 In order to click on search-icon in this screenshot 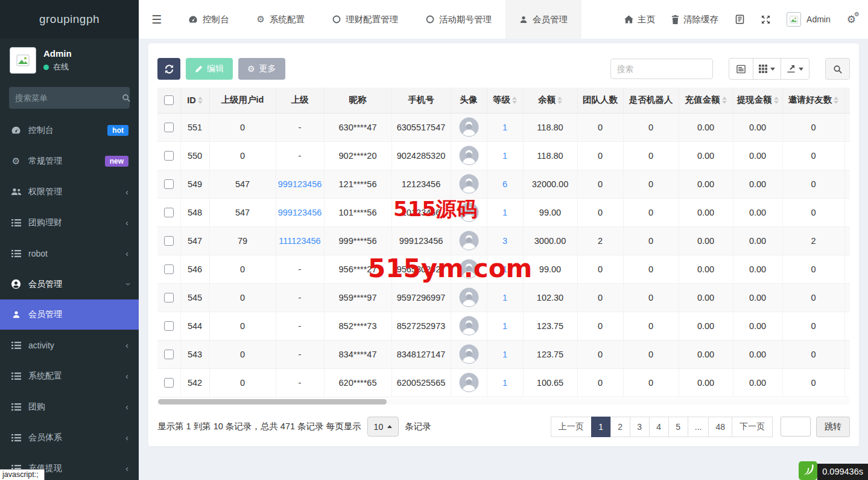, I will do `click(126, 98)`.